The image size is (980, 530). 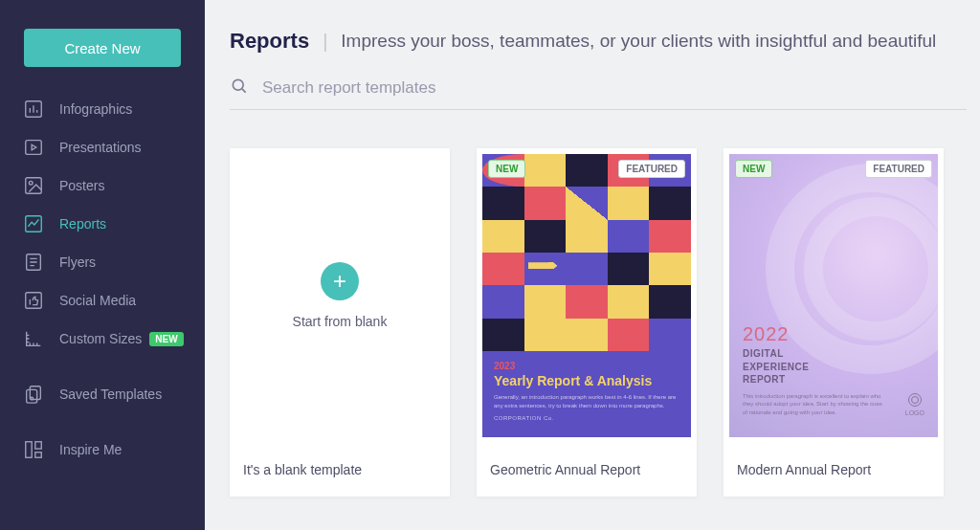 What do you see at coordinates (90, 450) in the screenshot?
I see `sidebar-item-label: Inspire Me` at bounding box center [90, 450].